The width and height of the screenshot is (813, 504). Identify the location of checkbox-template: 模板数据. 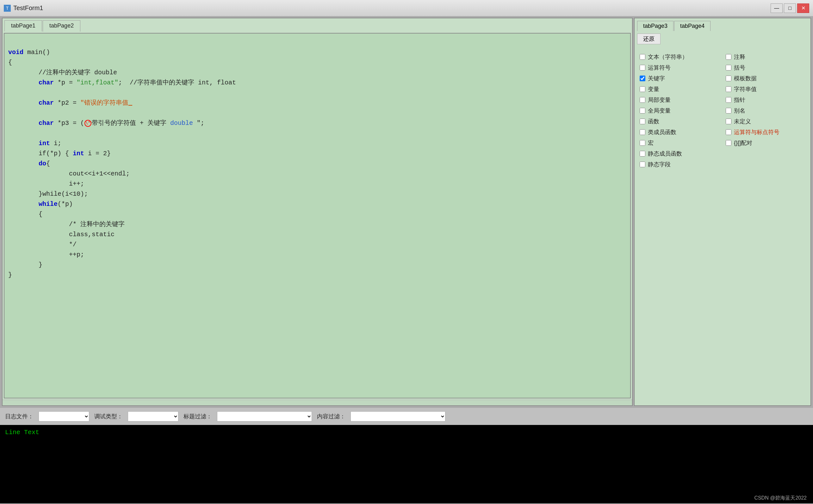
(766, 79).